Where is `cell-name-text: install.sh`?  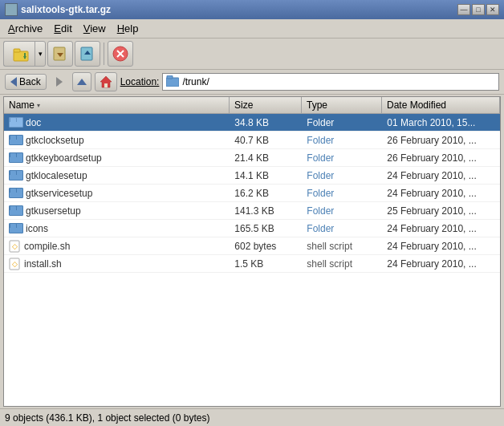
cell-name-text: install.sh is located at coordinates (43, 264).